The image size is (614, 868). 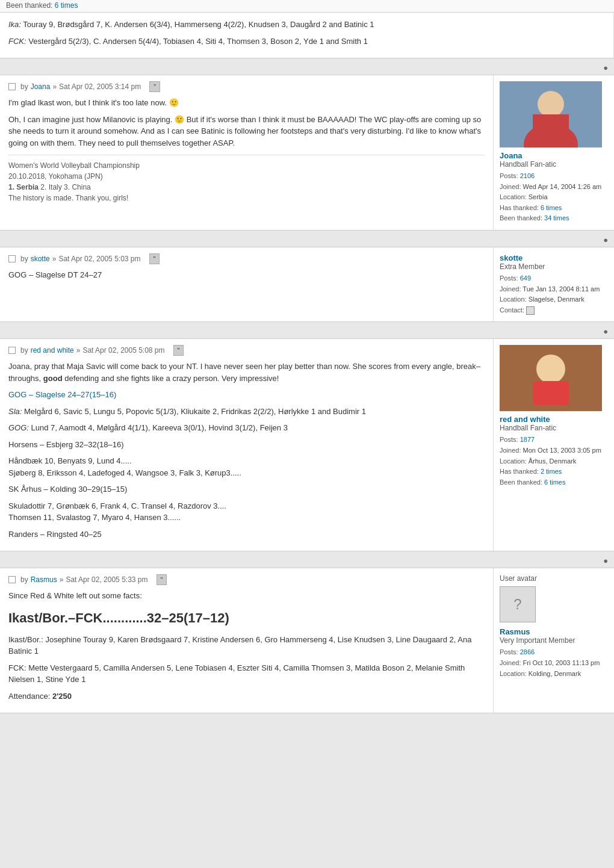 I want to click on post-skotte-username: skotte, so click(x=40, y=259).